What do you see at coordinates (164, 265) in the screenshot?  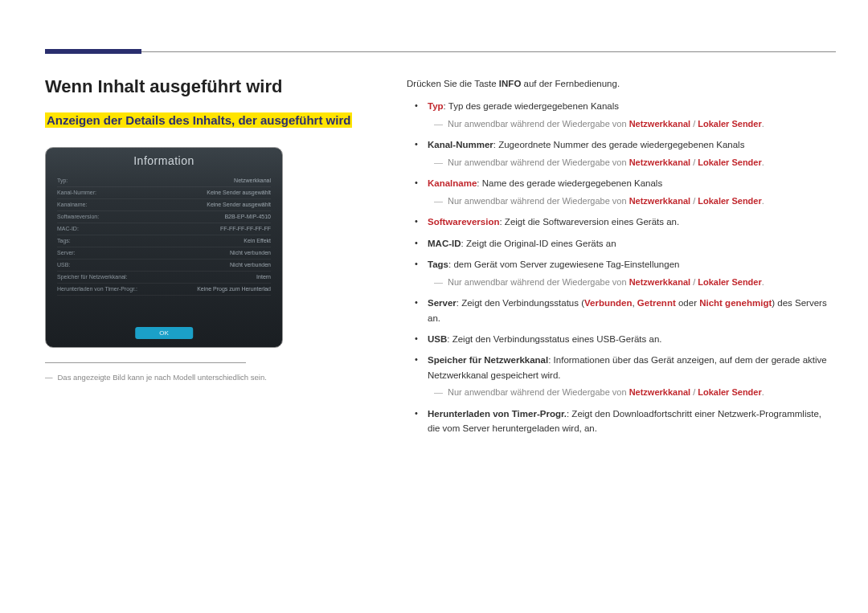 I see `table-row: USB:Nicht verbunden` at bounding box center [164, 265].